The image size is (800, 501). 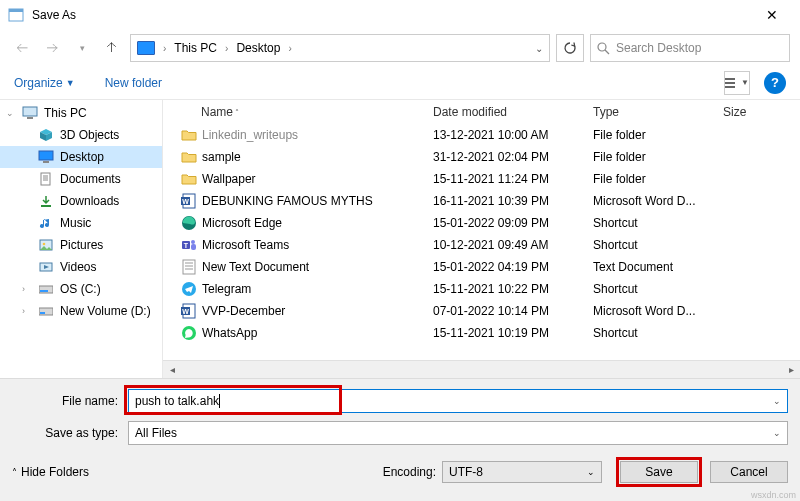 What do you see at coordinates (410, 472) in the screenshot?
I see `encoding-label: Encoding:` at bounding box center [410, 472].